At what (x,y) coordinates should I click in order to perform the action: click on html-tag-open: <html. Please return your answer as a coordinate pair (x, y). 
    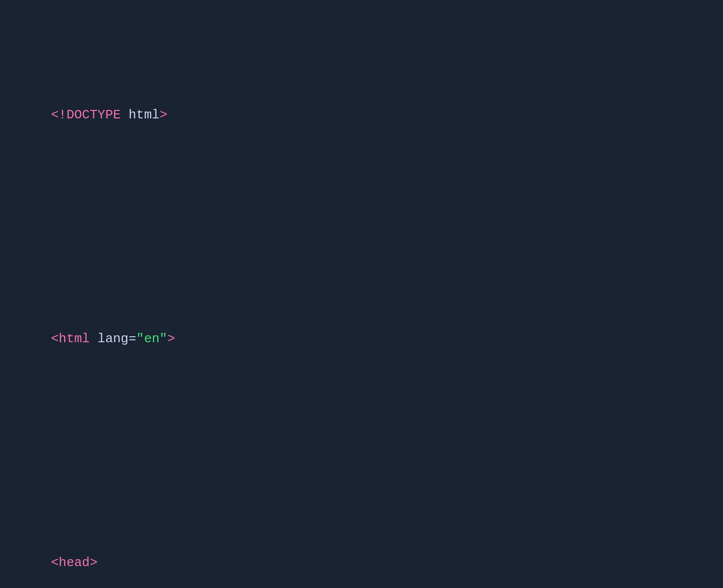
    Looking at the image, I should click on (70, 339).